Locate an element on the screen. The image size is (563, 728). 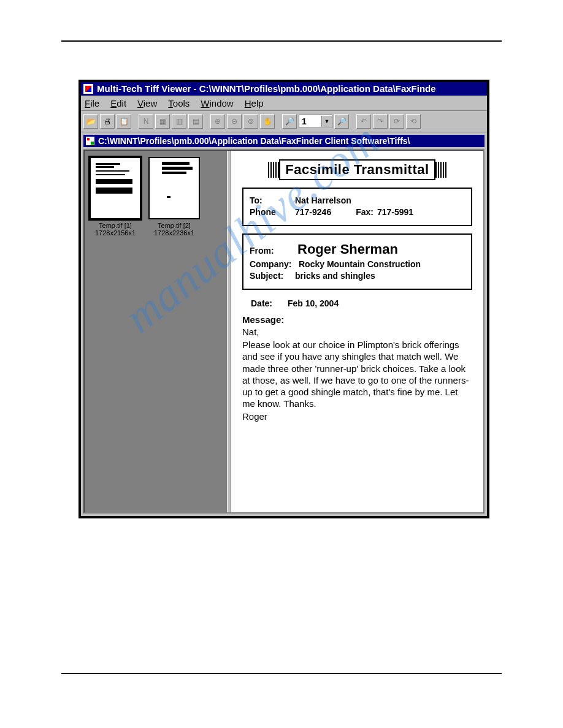
zoom-in-icon: ⊕ is located at coordinates (218, 121).